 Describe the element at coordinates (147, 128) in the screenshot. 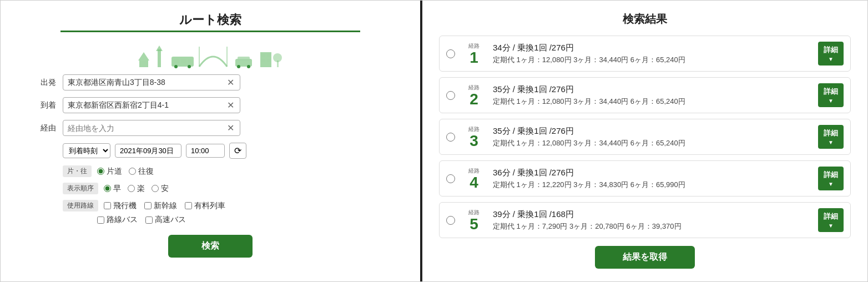

I see `via-input` at that location.